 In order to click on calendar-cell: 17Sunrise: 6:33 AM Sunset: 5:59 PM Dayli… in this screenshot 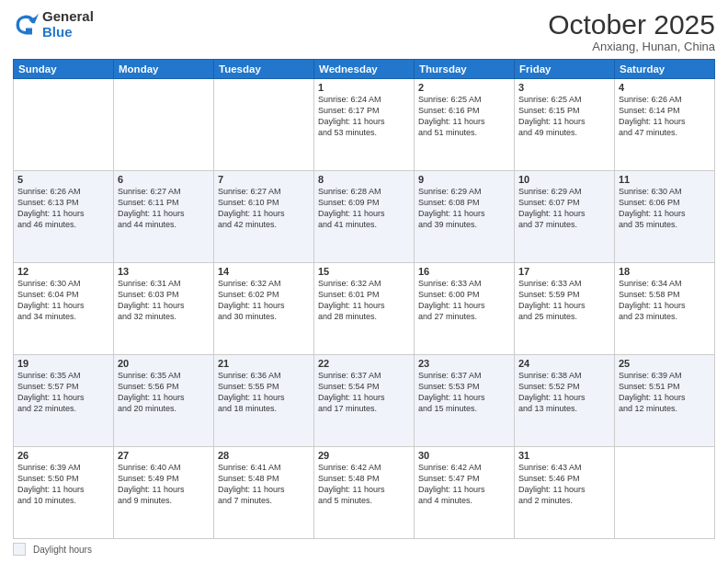, I will do `click(564, 309)`.